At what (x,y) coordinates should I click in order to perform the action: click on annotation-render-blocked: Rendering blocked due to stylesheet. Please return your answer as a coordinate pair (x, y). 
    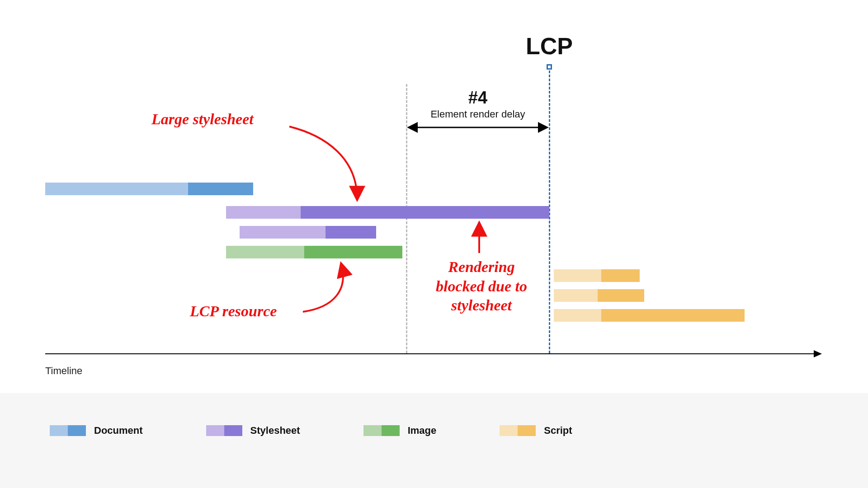
    Looking at the image, I should click on (481, 286).